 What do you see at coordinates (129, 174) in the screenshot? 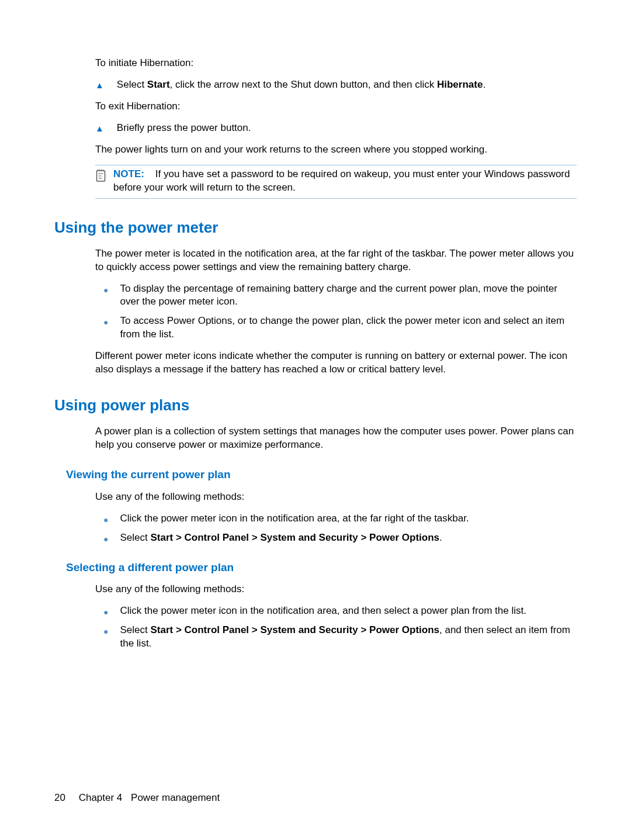
I see `note-label: NOTE:` at bounding box center [129, 174].